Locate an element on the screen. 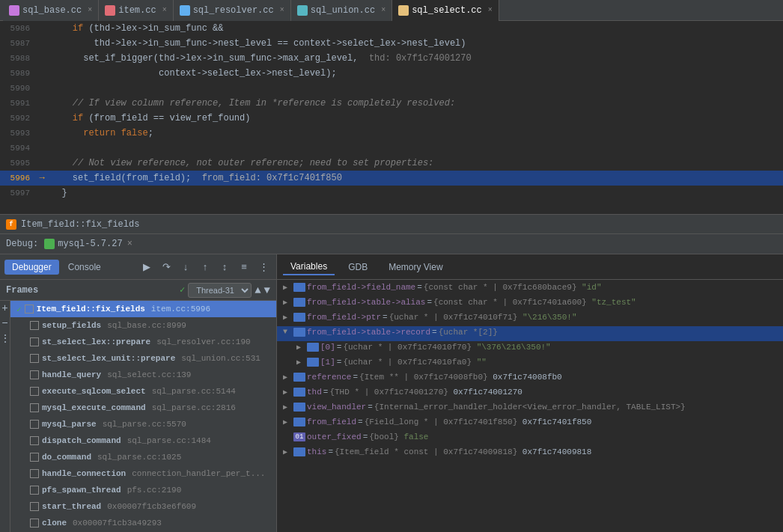 This screenshot has height=532, width=783. frame-item-5: execute_sqlcom_select sql_parse.cc:5144 is located at coordinates (144, 391).